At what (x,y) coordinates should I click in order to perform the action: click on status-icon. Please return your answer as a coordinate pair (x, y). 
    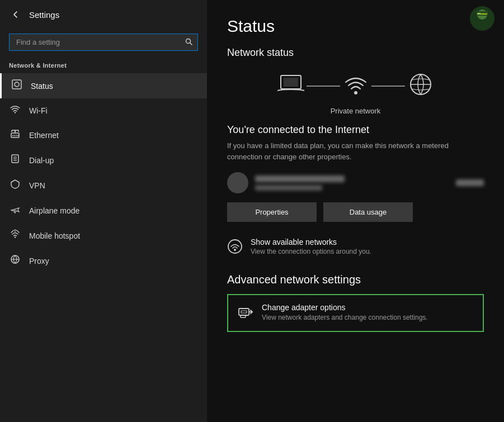
    Looking at the image, I should click on (17, 86).